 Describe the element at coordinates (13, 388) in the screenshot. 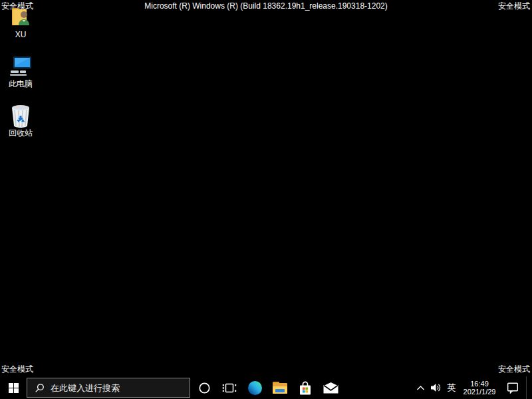

I see `windows-logo-icon` at that location.